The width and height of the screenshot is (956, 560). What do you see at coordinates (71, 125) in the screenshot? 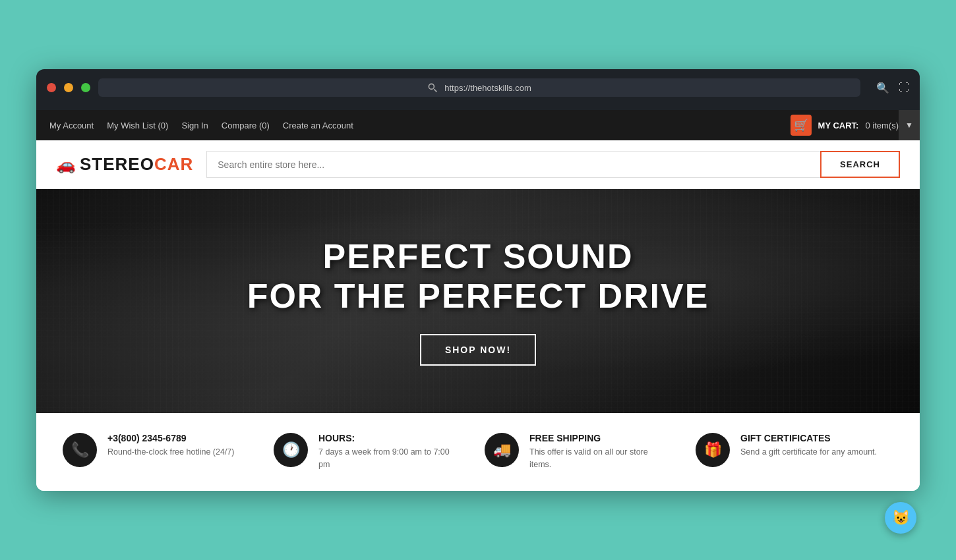
I see `my-account-link: My Account` at bounding box center [71, 125].